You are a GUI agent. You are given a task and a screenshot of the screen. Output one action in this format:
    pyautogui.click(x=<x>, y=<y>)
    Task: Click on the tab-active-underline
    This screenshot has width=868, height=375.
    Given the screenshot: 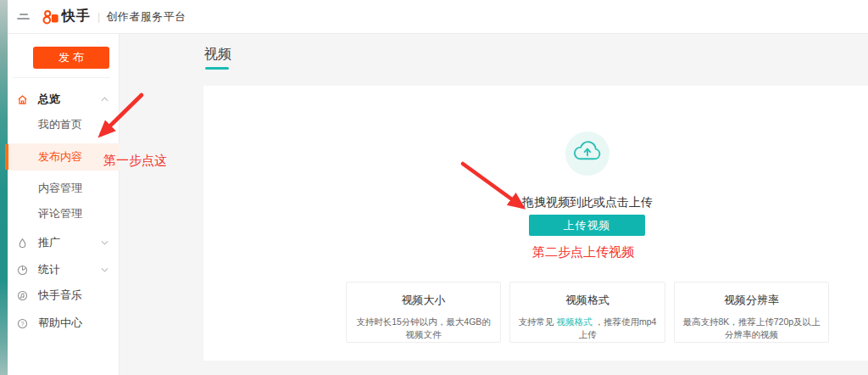 What is the action you would take?
    pyautogui.click(x=217, y=68)
    